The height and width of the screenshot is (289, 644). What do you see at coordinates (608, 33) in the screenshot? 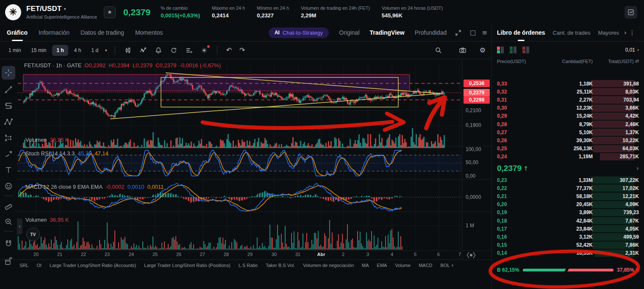
I see `orderbook-tab-mayores: Mayores` at bounding box center [608, 33].